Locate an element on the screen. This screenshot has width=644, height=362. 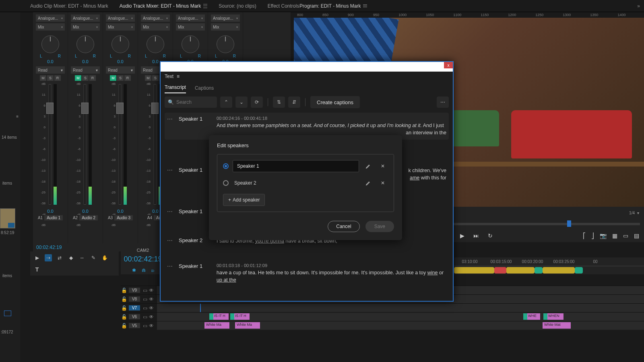
delete-icon: ✕ is located at coordinates (383, 166).